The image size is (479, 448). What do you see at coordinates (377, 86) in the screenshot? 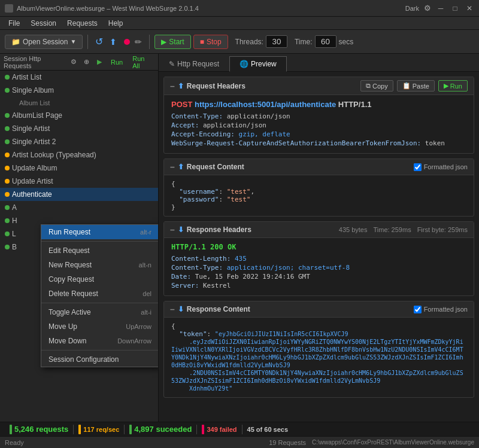
I see `copy-button: ⧉ Copy` at bounding box center [377, 86].